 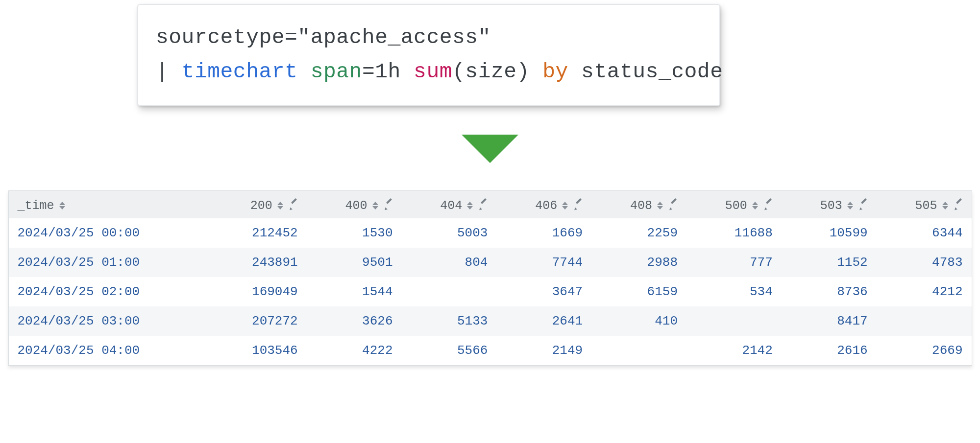 What do you see at coordinates (259, 292) in the screenshot?
I see `cell-value: 169049` at bounding box center [259, 292].